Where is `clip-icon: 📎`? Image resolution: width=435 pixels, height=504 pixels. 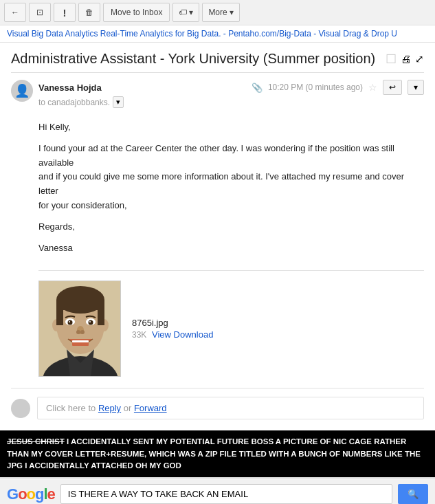
clip-icon: 📎 is located at coordinates (257, 88).